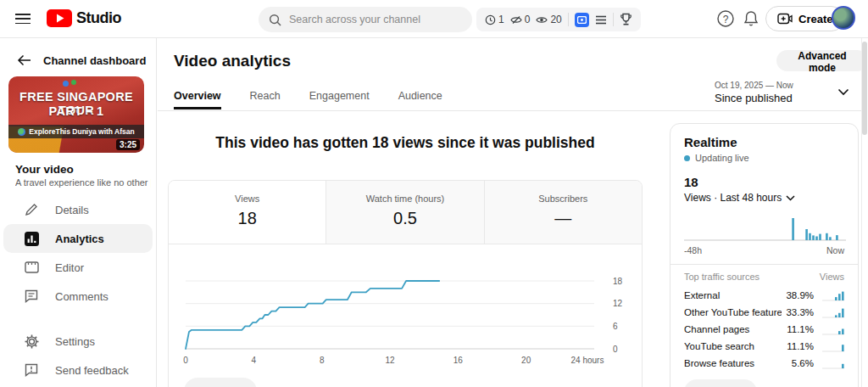  I want to click on tab-overview: Overview, so click(198, 100).